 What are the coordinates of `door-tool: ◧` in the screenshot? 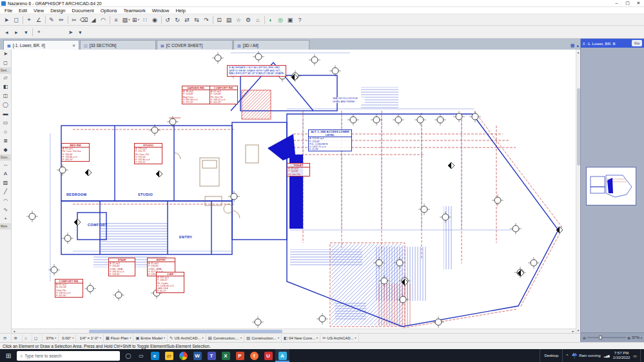 It's located at (5, 87).